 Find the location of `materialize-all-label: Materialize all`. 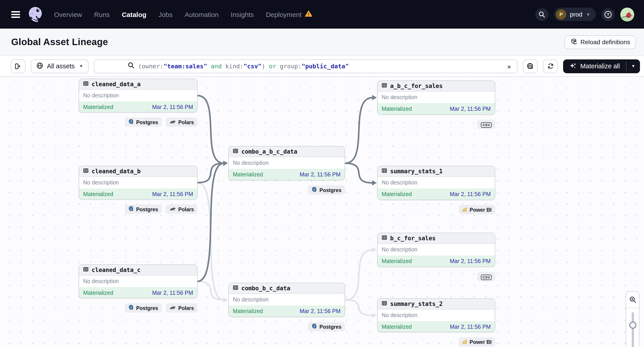

materialize-all-label: Materialize all is located at coordinates (600, 66).